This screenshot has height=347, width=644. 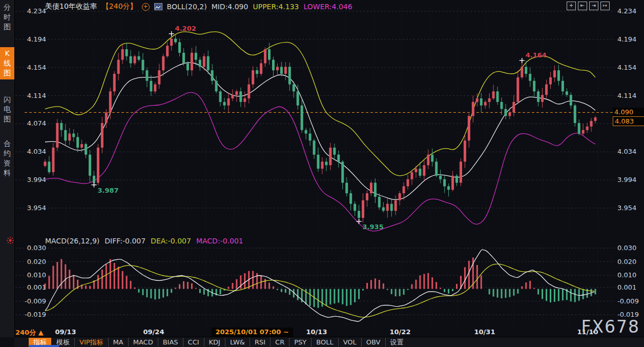 I want to click on low-price-annotation: 3.935, so click(x=373, y=227).